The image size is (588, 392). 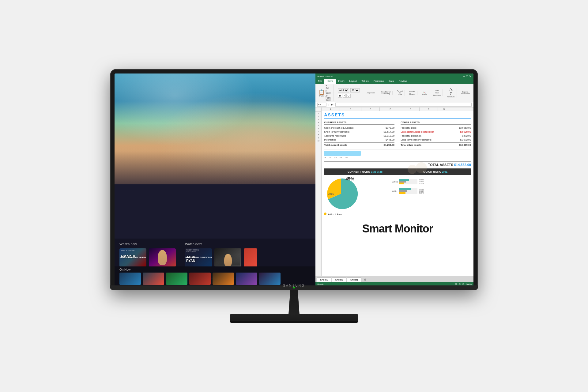 What do you see at coordinates (394, 279) in the screenshot?
I see `excel-tabs: Sheet1 Sheet1 Sheet1 ⊕` at bounding box center [394, 279].